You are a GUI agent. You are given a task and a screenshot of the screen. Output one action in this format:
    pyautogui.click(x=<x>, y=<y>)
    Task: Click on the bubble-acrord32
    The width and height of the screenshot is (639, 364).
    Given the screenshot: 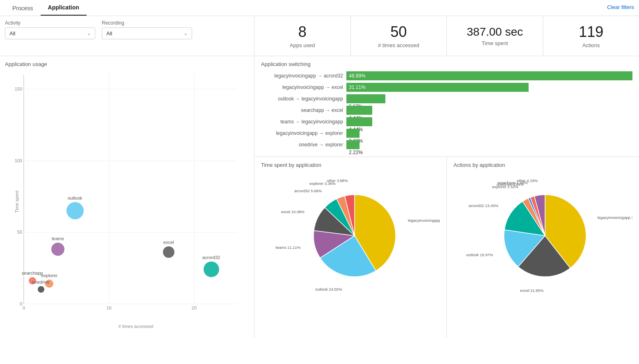 What is the action you would take?
    pyautogui.click(x=211, y=269)
    